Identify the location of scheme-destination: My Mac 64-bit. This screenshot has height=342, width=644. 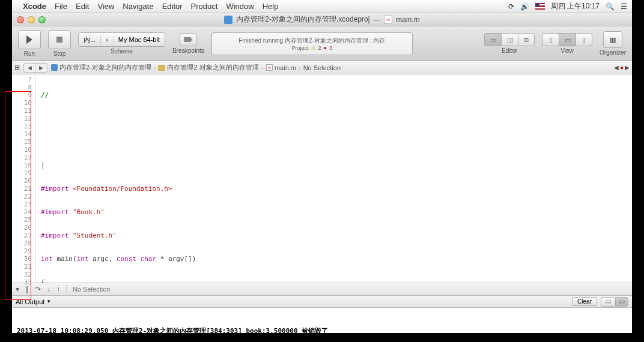
(139, 40).